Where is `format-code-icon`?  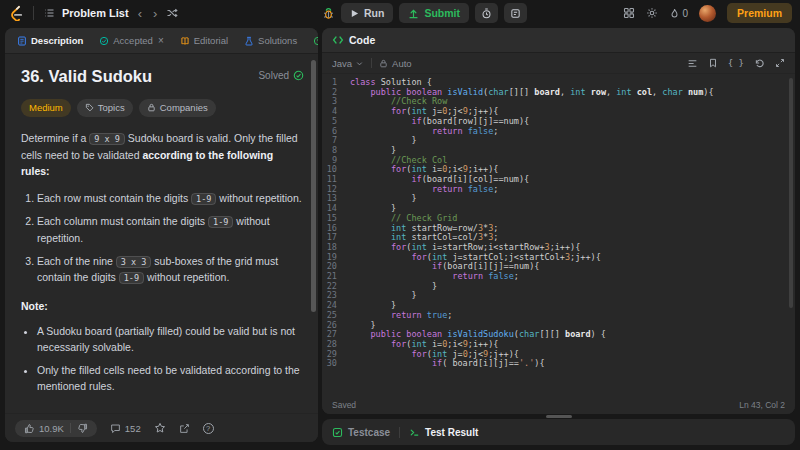 format-code-icon is located at coordinates (692, 64).